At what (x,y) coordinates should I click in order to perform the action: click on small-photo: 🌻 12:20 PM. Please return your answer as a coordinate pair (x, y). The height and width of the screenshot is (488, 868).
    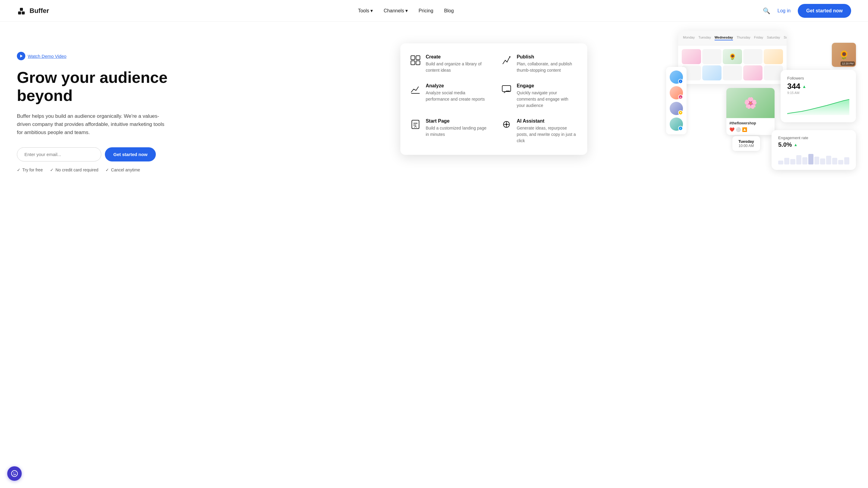
    Looking at the image, I should click on (844, 55).